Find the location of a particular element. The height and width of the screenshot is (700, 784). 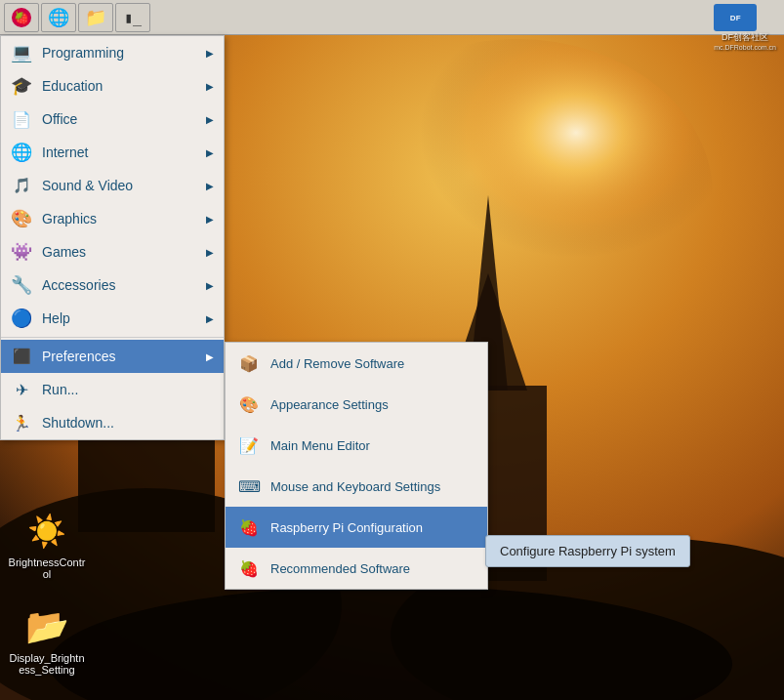

terminal-icon: ▮_ is located at coordinates (133, 18).